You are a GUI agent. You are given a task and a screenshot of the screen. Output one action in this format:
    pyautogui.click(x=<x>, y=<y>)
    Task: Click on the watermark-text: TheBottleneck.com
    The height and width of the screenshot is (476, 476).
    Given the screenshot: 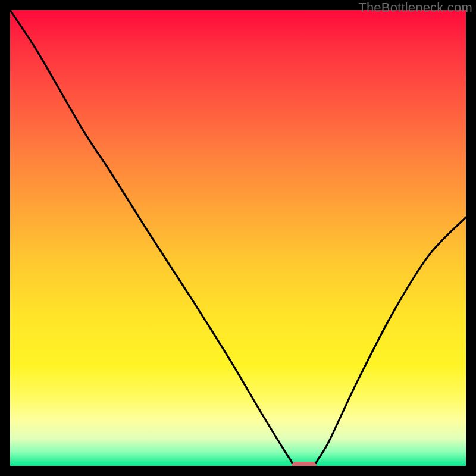 What is the action you would take?
    pyautogui.click(x=415, y=8)
    